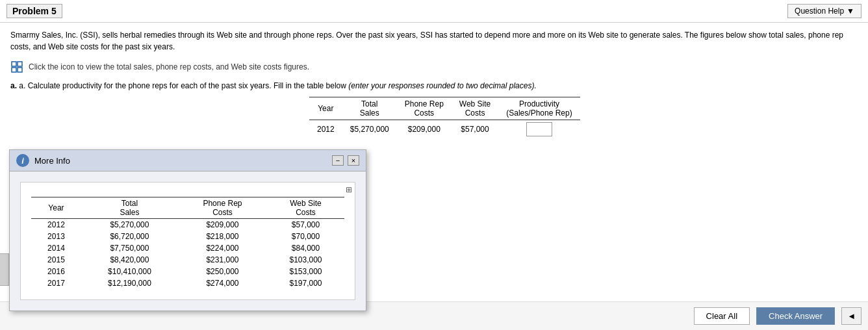  Describe the element at coordinates (17, 67) in the screenshot. I see `grid-icon` at that location.